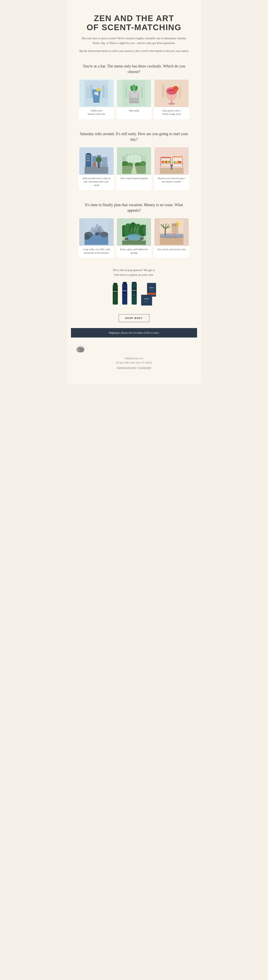  I want to click on card-market-label: Head to your favorite place: the farmer'…, so click(172, 180).